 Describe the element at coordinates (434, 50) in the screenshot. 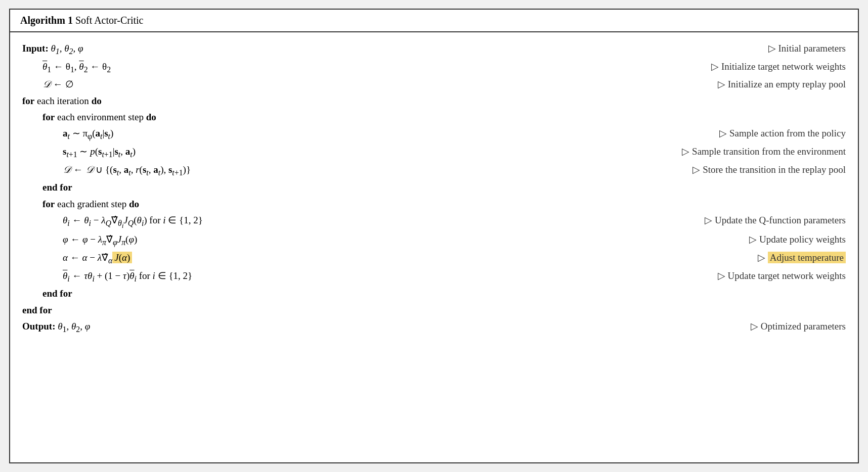

I see `row-input: Input: θ1, θ2, φ ▷ Initial parameters` at that location.